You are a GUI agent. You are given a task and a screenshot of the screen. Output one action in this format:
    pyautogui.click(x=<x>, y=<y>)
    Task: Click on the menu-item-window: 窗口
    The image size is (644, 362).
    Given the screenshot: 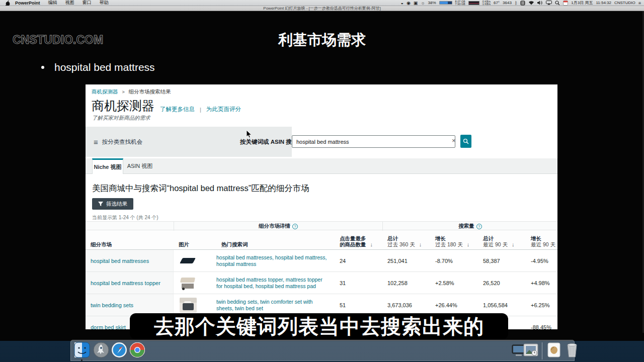 What is the action you would take?
    pyautogui.click(x=87, y=3)
    